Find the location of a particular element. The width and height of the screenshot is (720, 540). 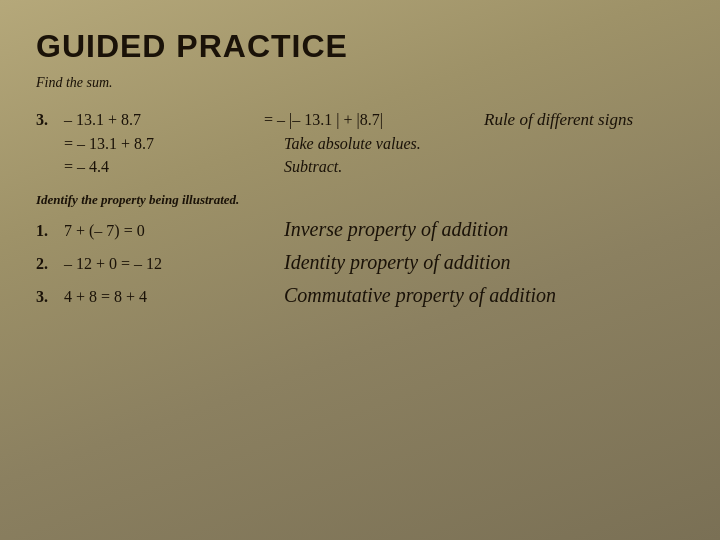

identify-3-number: 3. is located at coordinates (50, 297).